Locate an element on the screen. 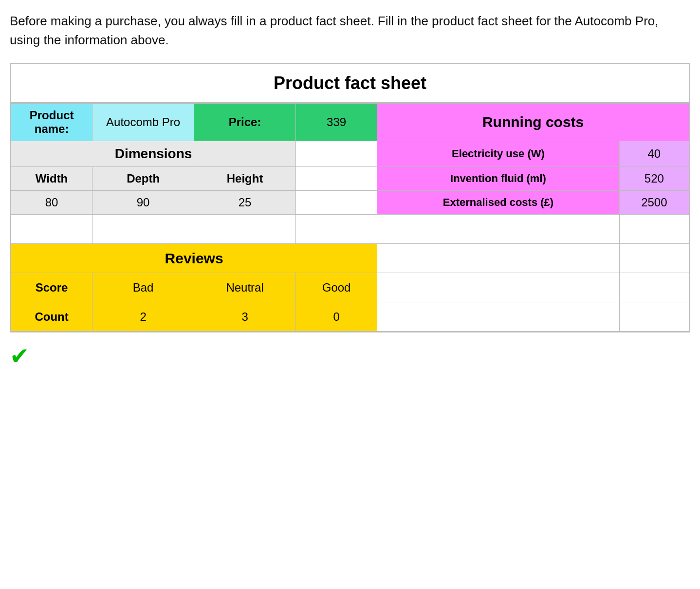 This screenshot has width=700, height=589. score-label: Score is located at coordinates (52, 288).